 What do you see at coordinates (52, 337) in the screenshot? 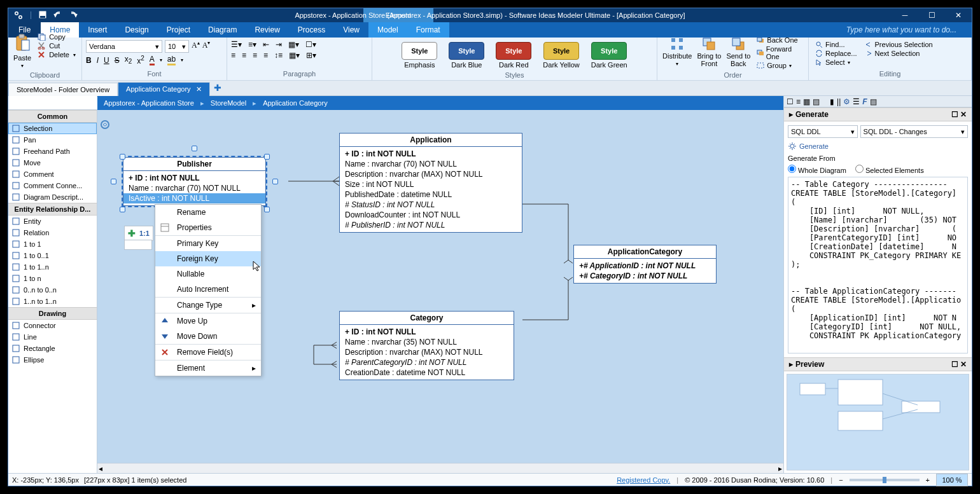
I see `toolbox-line: Line` at bounding box center [52, 337].